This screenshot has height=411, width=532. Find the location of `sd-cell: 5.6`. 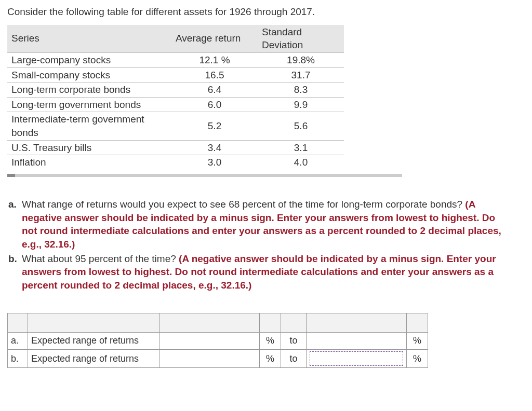

sd-cell: 5.6 is located at coordinates (301, 126).